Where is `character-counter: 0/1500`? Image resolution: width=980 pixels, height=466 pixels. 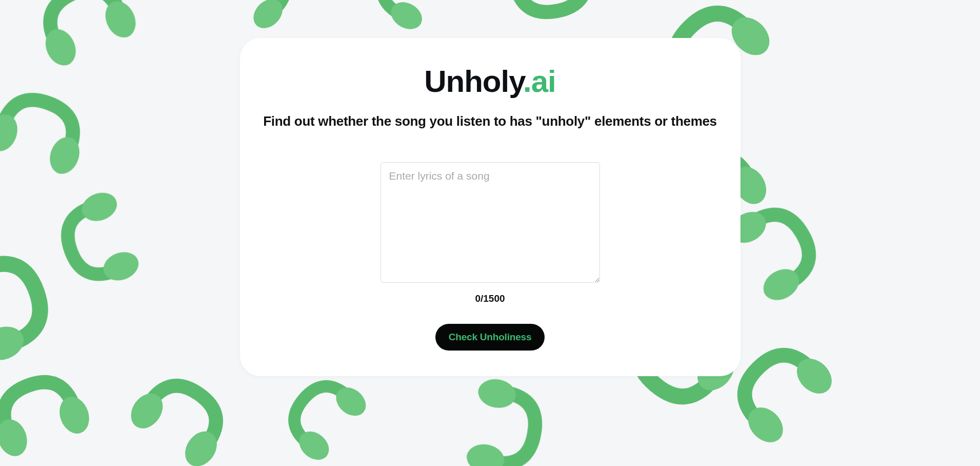
character-counter: 0/1500 is located at coordinates (490, 299).